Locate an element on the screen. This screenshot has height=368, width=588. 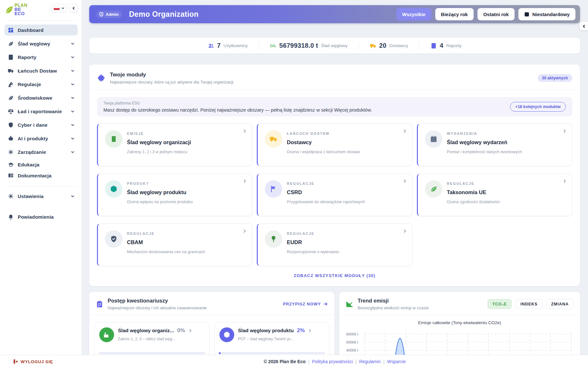
filter-button-niestandardowy: Niestandardowy is located at coordinates (547, 14).